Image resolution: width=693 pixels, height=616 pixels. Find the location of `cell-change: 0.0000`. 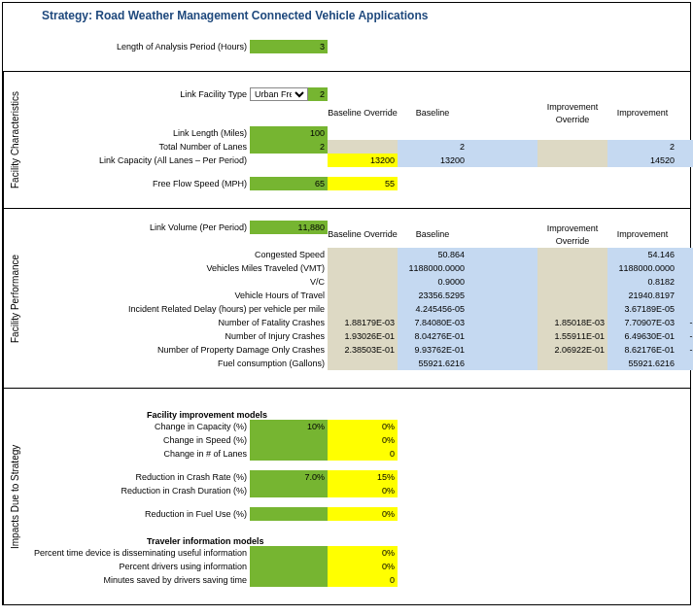

cell-change: 0.0000 is located at coordinates (685, 268).